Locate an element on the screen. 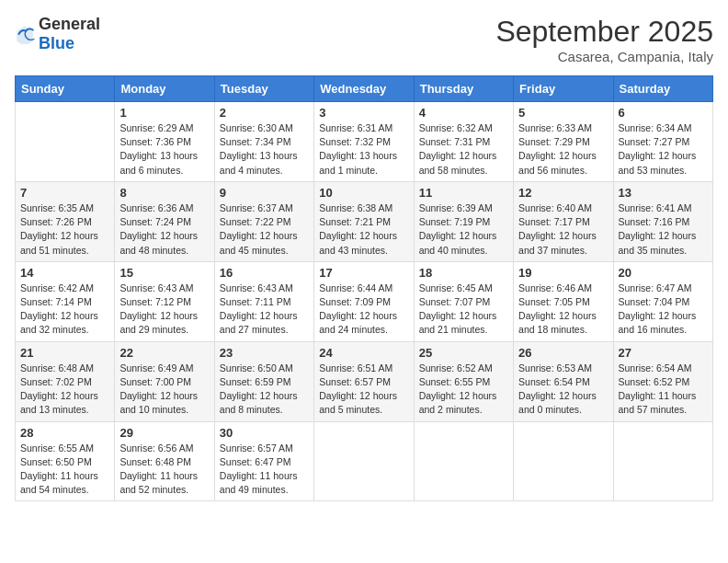 Image resolution: width=728 pixels, height=563 pixels. day-number: 15 is located at coordinates (164, 272).